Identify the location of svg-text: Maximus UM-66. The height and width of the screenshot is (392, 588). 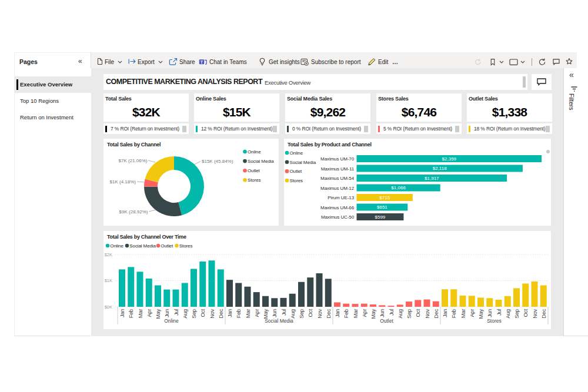
(338, 208).